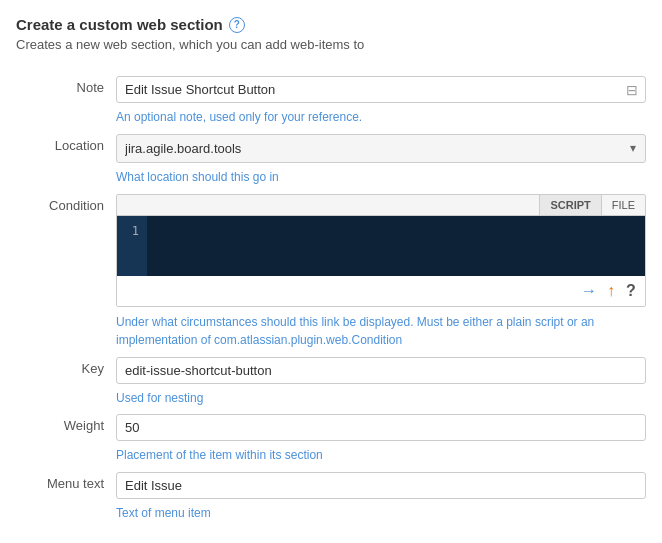 The height and width of the screenshot is (543, 662). What do you see at coordinates (381, 439) in the screenshot?
I see `weight-field-cell: Placement of the item within its section` at bounding box center [381, 439].